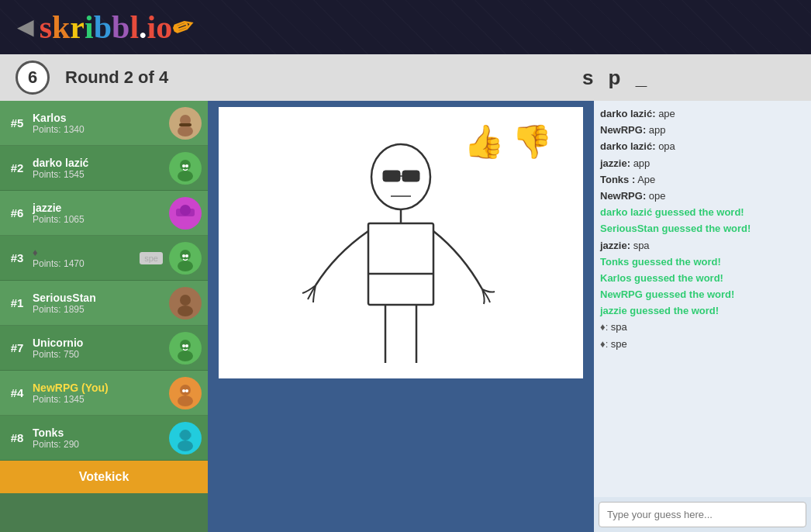 This screenshot has width=811, height=532. What do you see at coordinates (46, 27) in the screenshot?
I see `logo-char-s: s` at bounding box center [46, 27].